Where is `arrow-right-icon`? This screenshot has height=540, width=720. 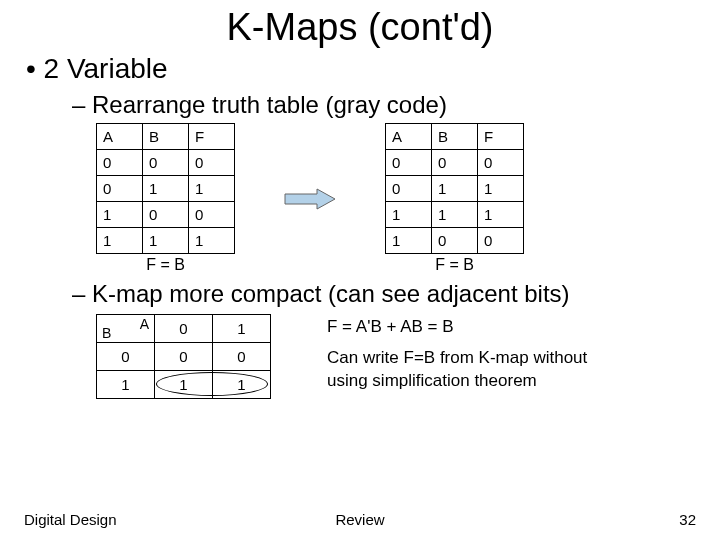 arrow-right-icon is located at coordinates (310, 199).